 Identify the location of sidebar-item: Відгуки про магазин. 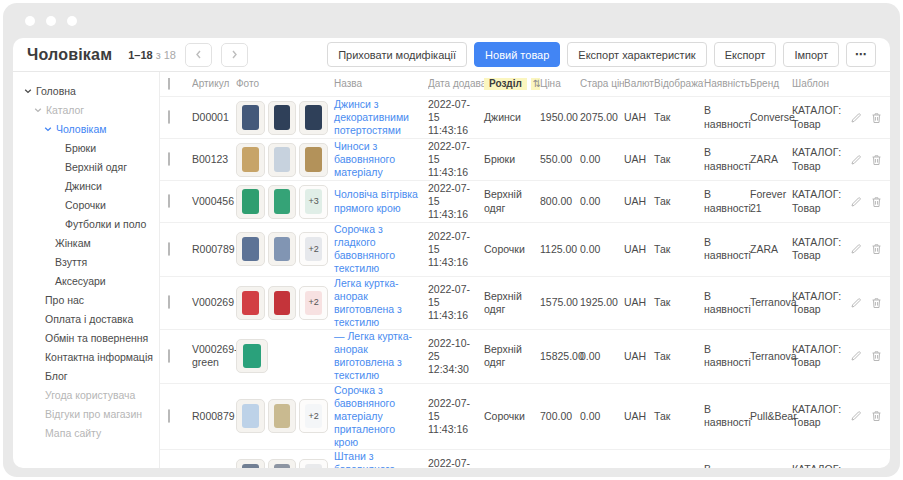
(86, 414).